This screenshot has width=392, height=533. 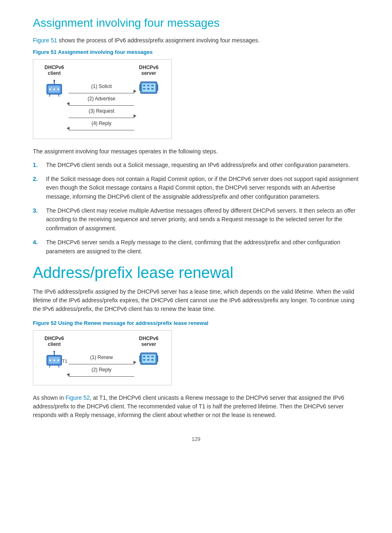 I want to click on t1-label: T1, so click(x=65, y=361).